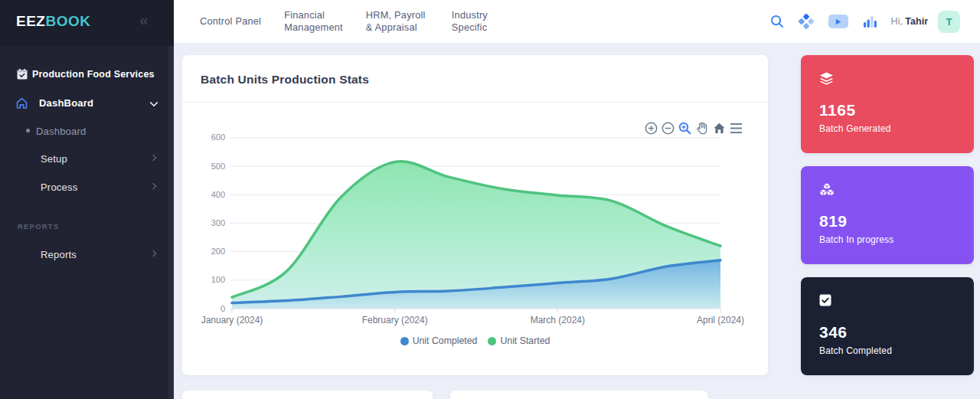 The height and width of the screenshot is (399, 980). I want to click on pan-icon, so click(702, 129).